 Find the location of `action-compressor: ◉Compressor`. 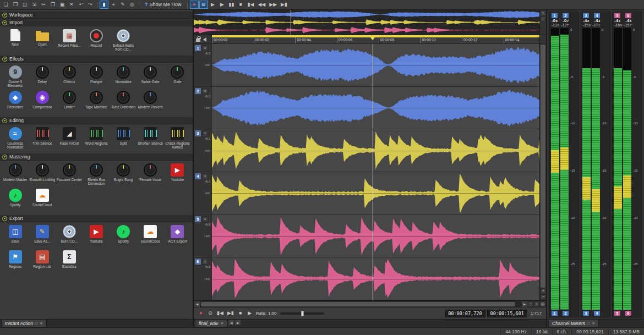

action-compressor: ◉Compressor is located at coordinates (42, 102).